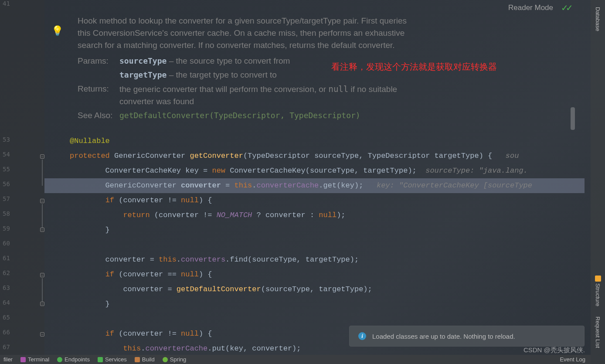 Image resolution: width=605 pixels, height=364 pixels. What do you see at coordinates (327, 201) in the screenshot?
I see `code-line: if (converter != null) {` at bounding box center [327, 201].